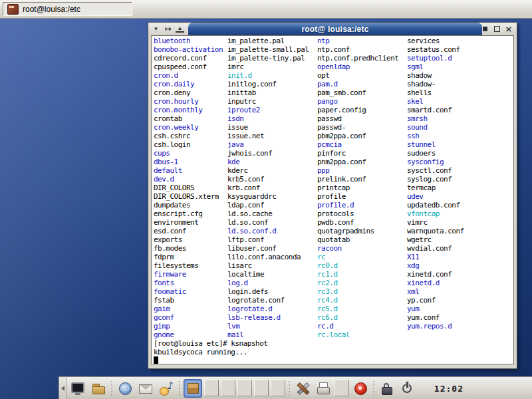  I want to click on file-entry: fdprm, so click(188, 257).